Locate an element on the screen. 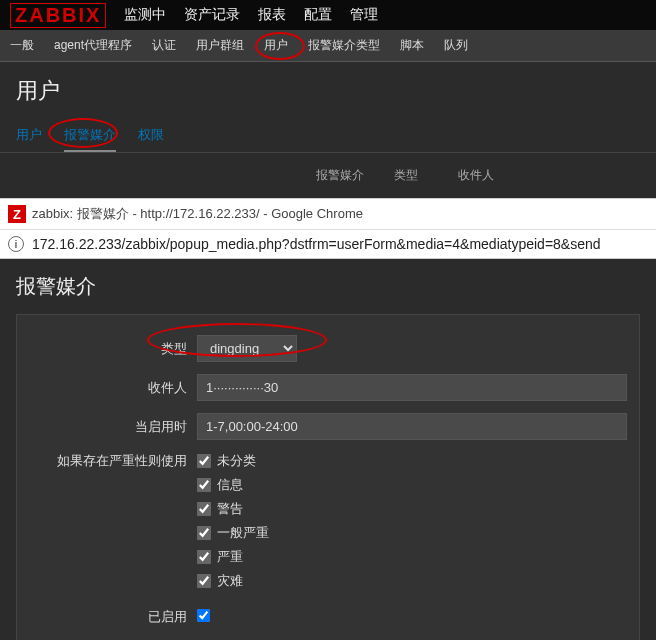 The image size is (656, 640). subnav-proxies: agent代理程序 is located at coordinates (93, 46).